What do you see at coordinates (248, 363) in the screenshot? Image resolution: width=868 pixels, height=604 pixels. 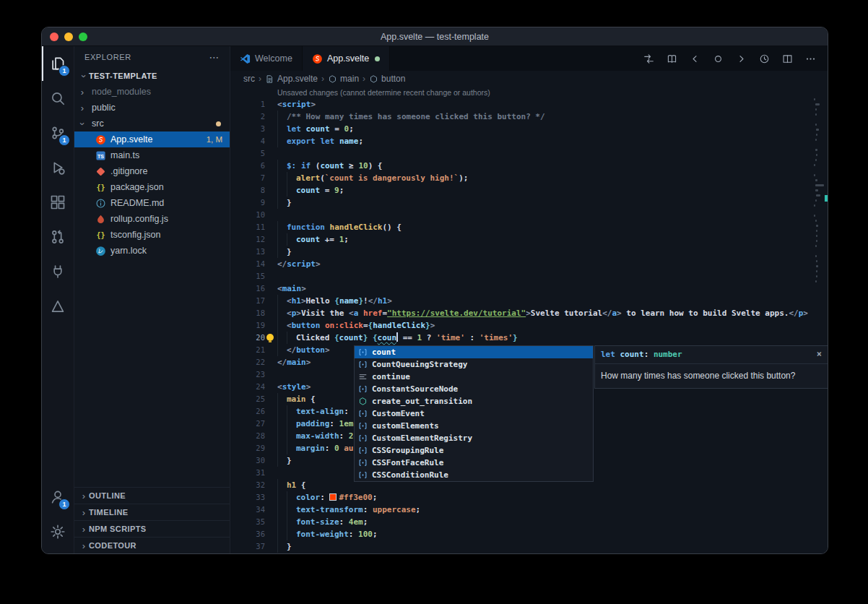 I see `line-number: 22` at bounding box center [248, 363].